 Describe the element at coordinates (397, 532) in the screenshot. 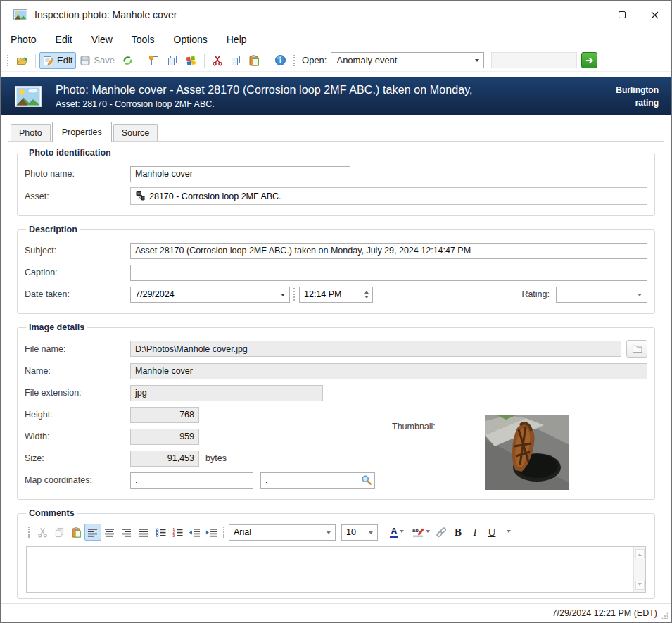

I see `font-color-button: A` at that location.